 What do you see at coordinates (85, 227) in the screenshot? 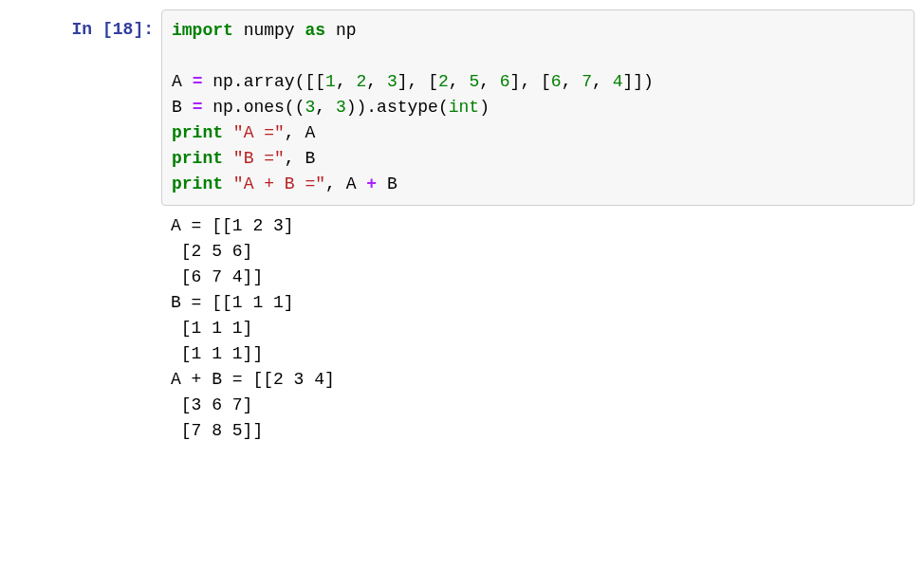
I see `prompt-column: In [18]:` at bounding box center [85, 227].